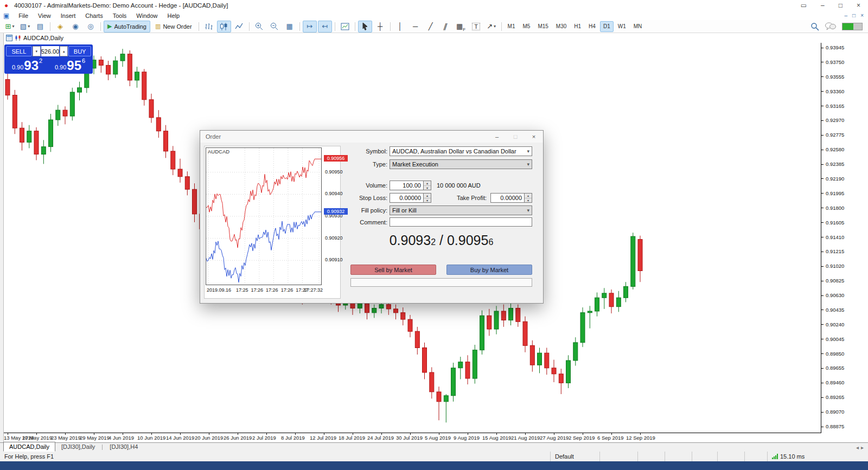  I want to click on price-axis: 0.939450.937500.935550.933600.931650.929…, so click(845, 237).